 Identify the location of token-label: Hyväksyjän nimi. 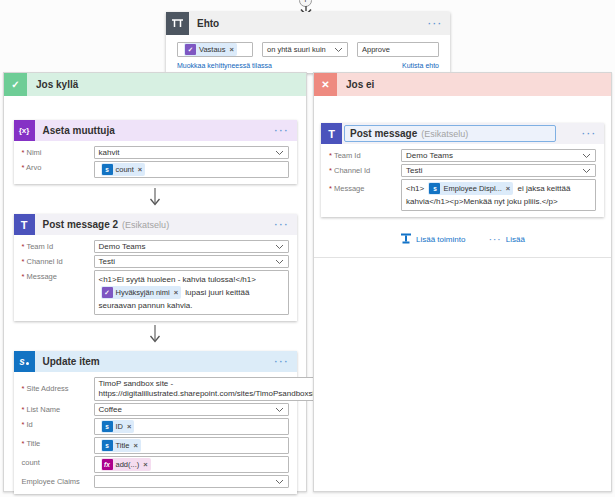
(143, 292).